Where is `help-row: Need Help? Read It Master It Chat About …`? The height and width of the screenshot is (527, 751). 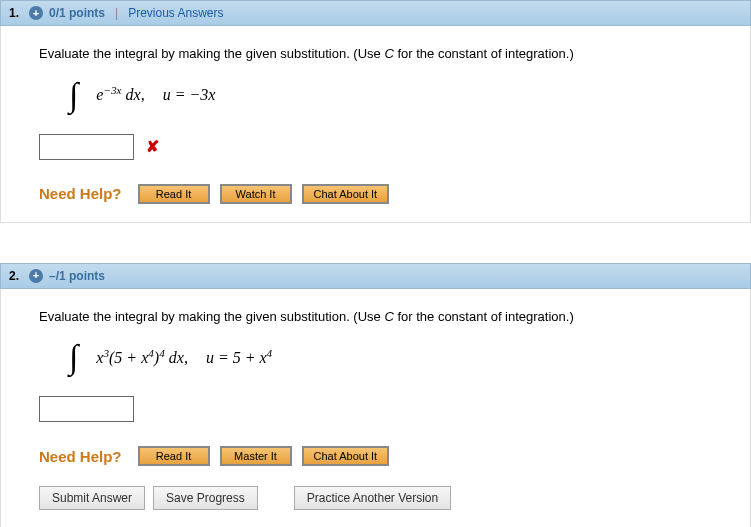 help-row: Need Help? Read It Master It Chat About … is located at coordinates (386, 456).